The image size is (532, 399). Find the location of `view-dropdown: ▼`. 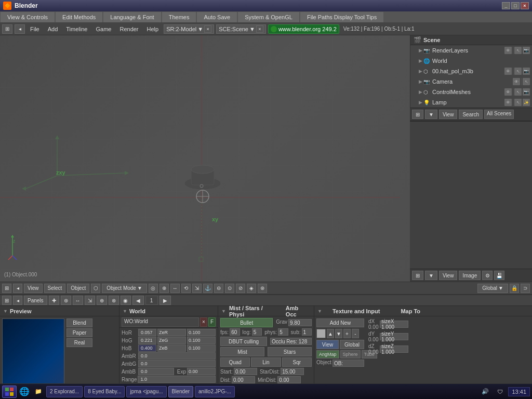

view-dropdown: ▼ is located at coordinates (431, 114).